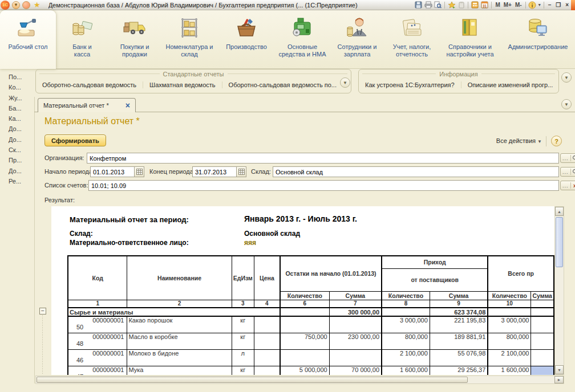 Image resolution: width=575 pixels, height=392 pixels. I want to click on memory-m-button: M, so click(497, 5).